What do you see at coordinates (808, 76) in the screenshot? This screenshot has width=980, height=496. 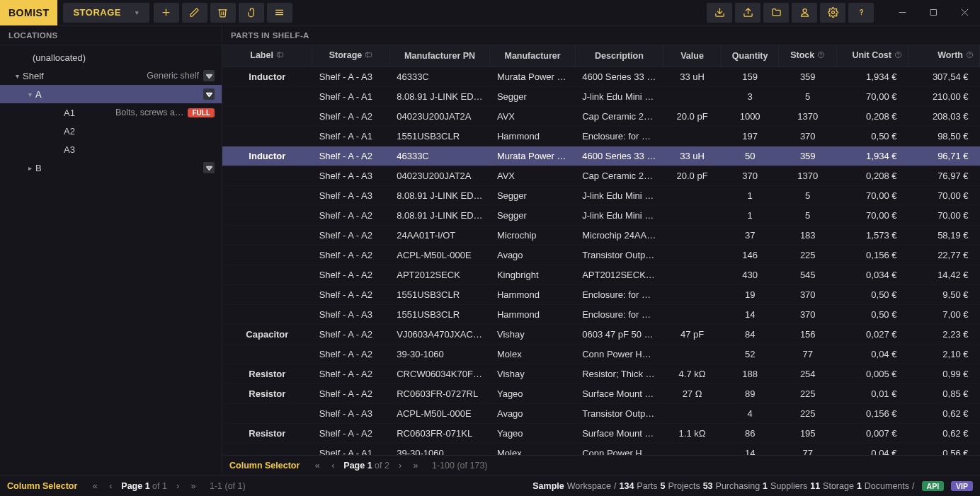 I see `cell: 359` at bounding box center [808, 76].